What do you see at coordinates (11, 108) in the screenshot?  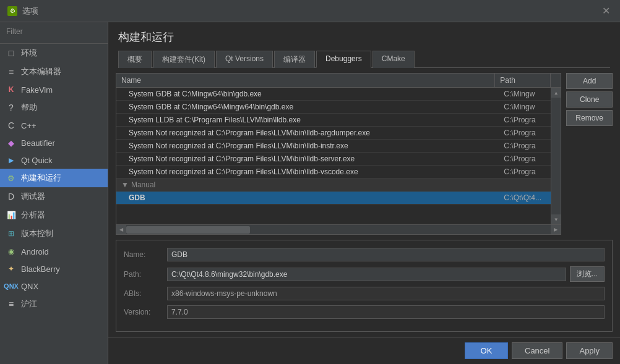 I see `help-icon: ?` at bounding box center [11, 108].